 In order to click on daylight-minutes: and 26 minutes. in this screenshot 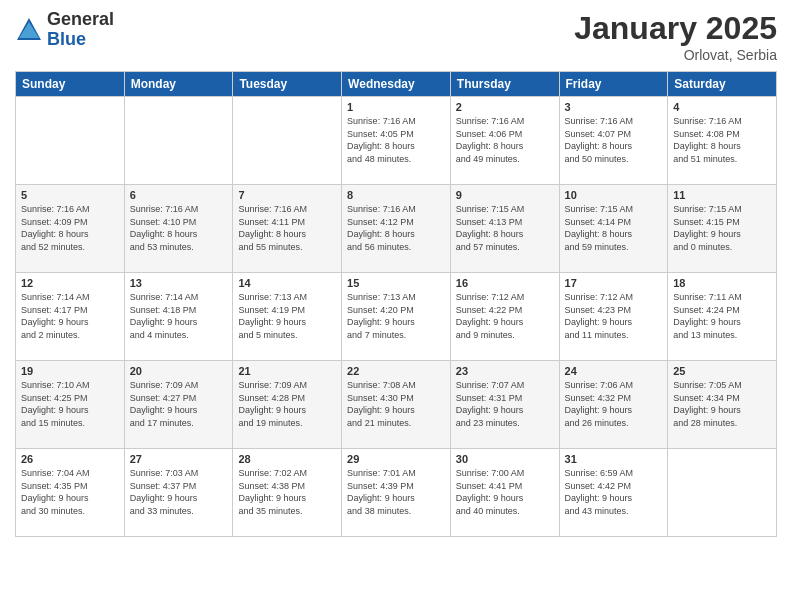, I will do `click(597, 423)`.